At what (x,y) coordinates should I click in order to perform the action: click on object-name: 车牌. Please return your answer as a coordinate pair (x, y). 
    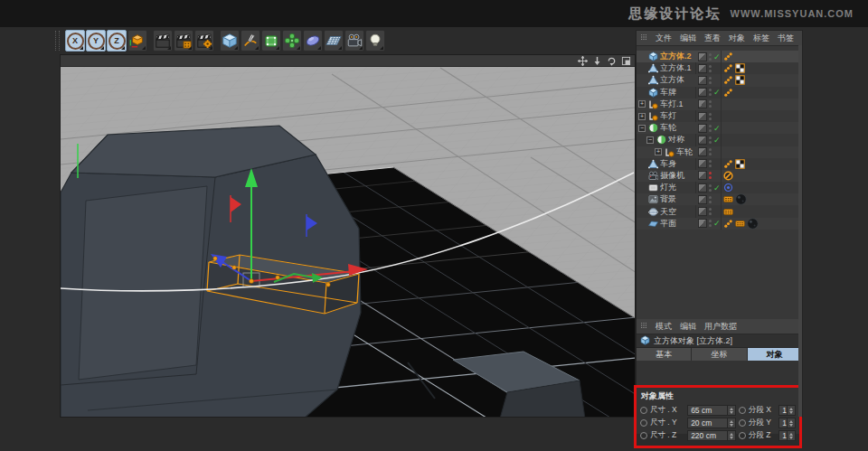
    Looking at the image, I should click on (668, 92).